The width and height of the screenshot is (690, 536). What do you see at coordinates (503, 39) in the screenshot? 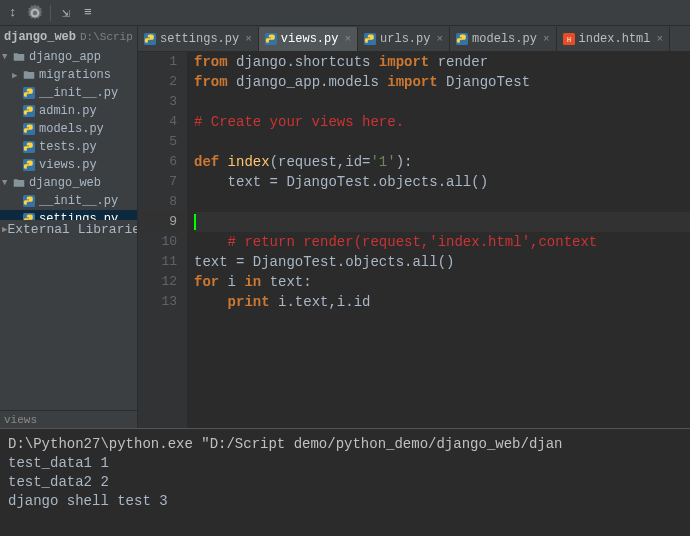
I see `tab-models-py: models.py×` at bounding box center [503, 39].